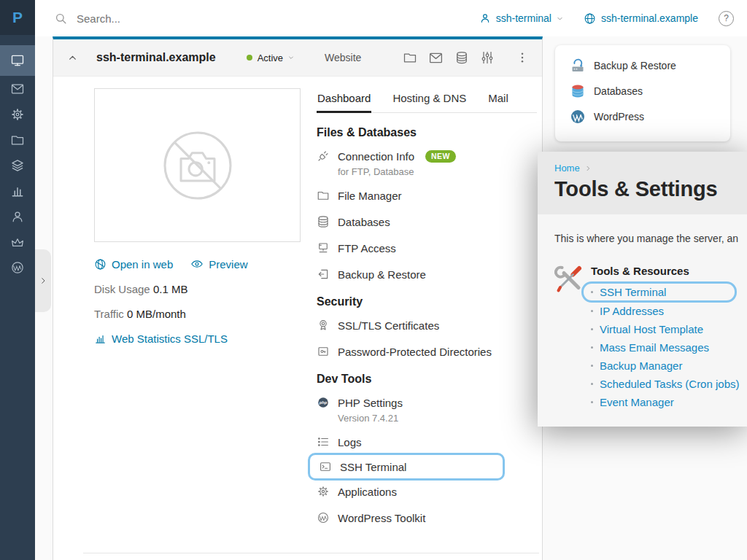  I want to click on web-statistics-label: Web Statistics SSL/TLS, so click(169, 338).